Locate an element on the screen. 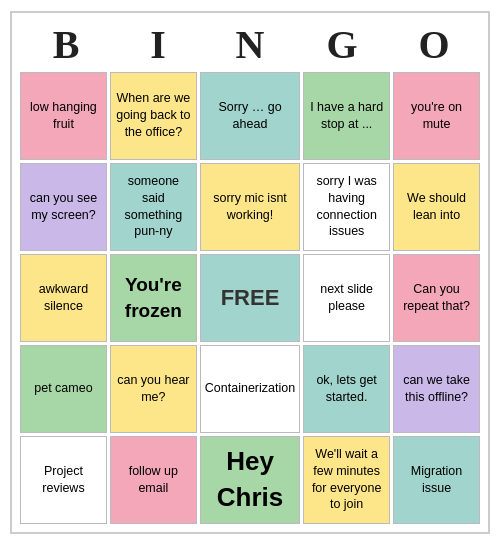 This screenshot has height=544, width=500. bingo-letter-n: N is located at coordinates (250, 44).